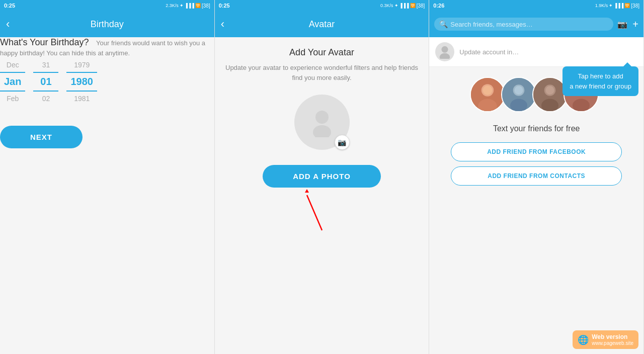  What do you see at coordinates (628, 24) in the screenshot?
I see `search-right-icons: 📷 +` at bounding box center [628, 24].